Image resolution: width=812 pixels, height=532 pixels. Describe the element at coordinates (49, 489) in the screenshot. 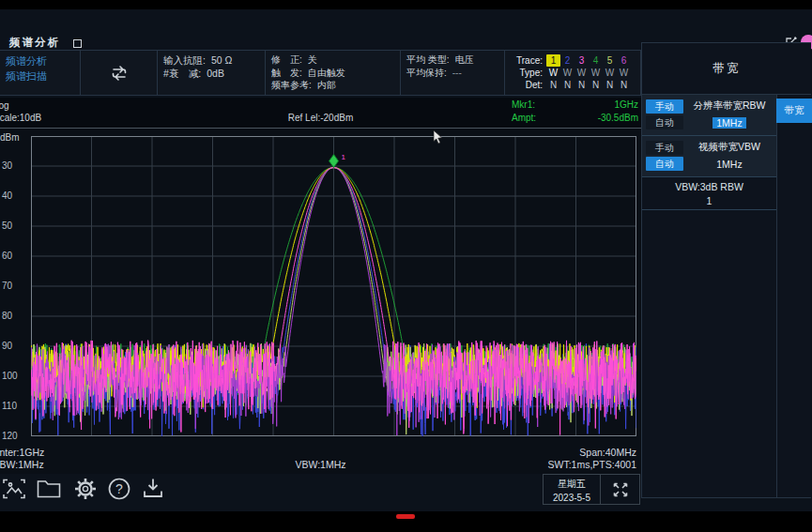

I see `folder-icon` at that location.